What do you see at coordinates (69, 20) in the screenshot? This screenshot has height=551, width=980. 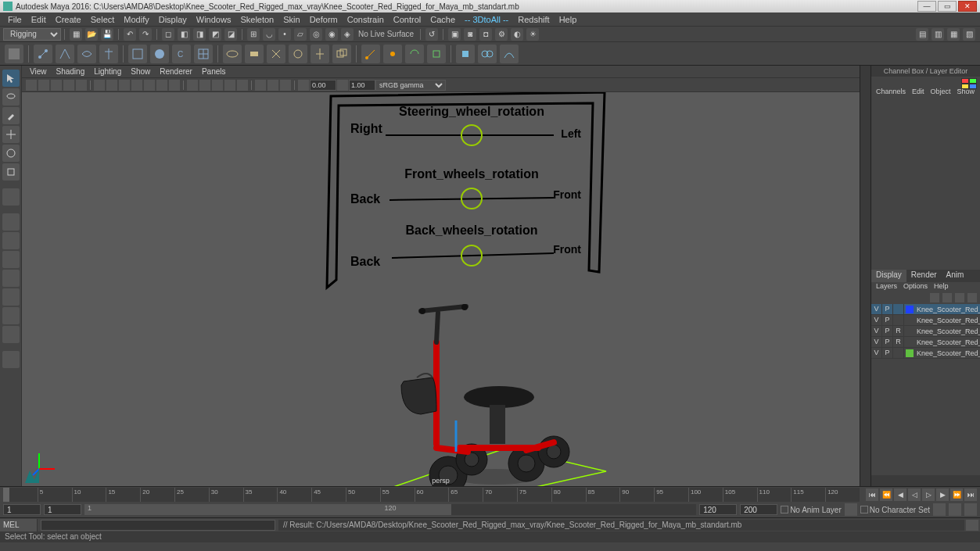 I see `menu-create: Create` at bounding box center [69, 20].